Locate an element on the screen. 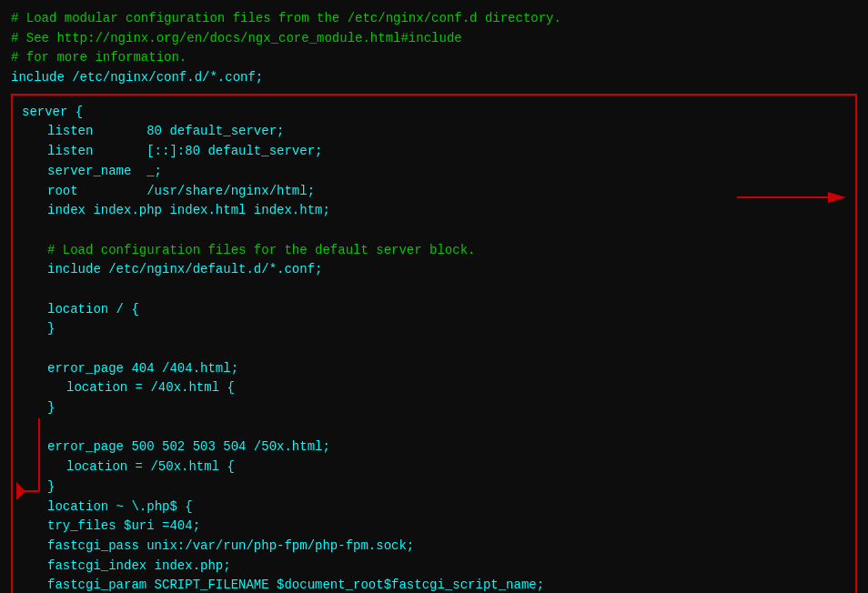 This screenshot has width=868, height=593. arrow-down-left is located at coordinates (39, 468).